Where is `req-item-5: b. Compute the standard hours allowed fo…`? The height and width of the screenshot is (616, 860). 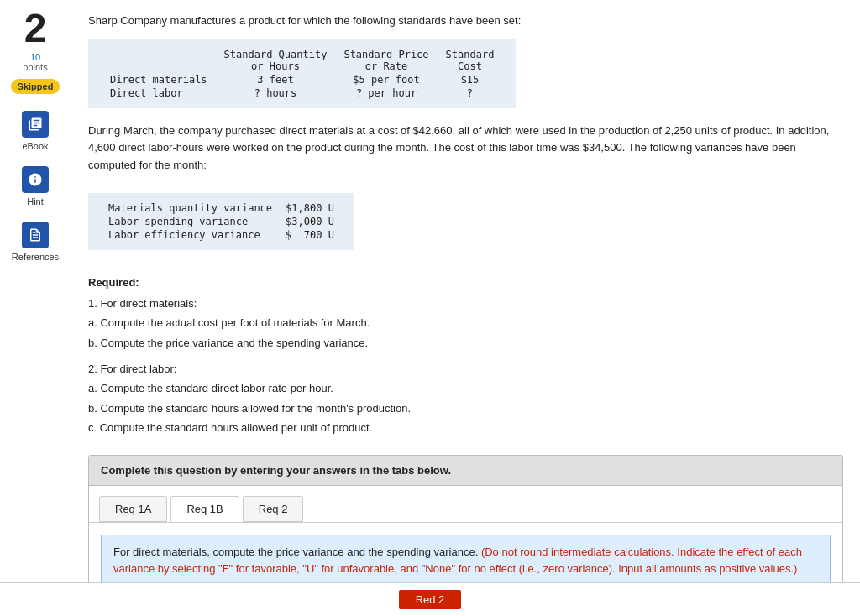
req-item-5: b. Compute the standard hours allowed fo… is located at coordinates (465, 408).